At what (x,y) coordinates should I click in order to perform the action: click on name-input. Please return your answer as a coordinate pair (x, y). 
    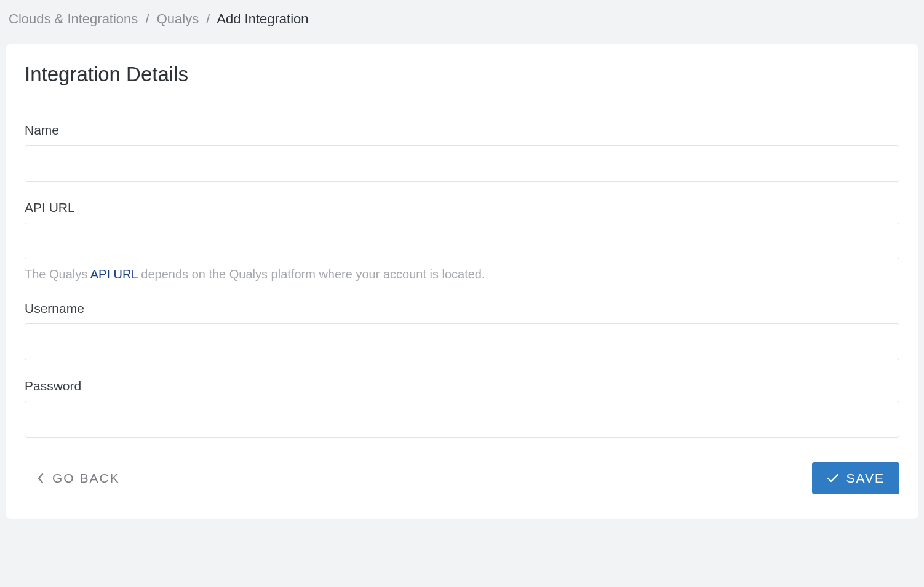
    Looking at the image, I should click on (462, 163).